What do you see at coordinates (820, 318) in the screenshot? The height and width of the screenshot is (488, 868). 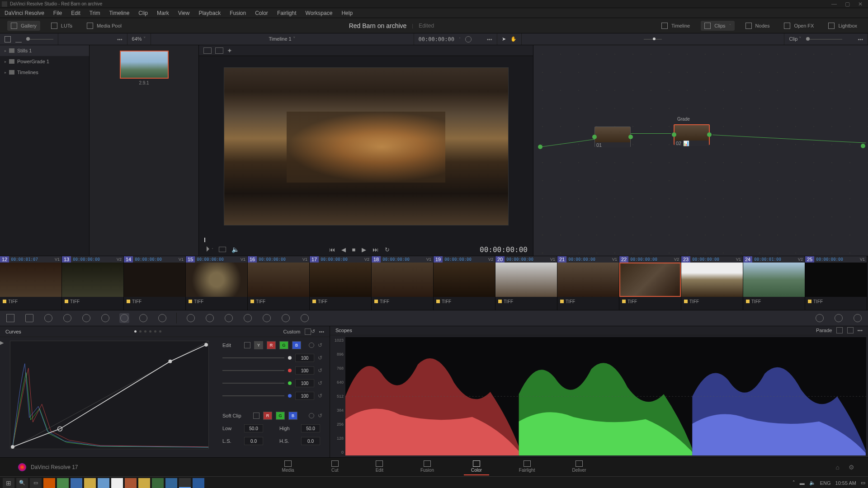 I see `keyframes-icon` at bounding box center [820, 318].